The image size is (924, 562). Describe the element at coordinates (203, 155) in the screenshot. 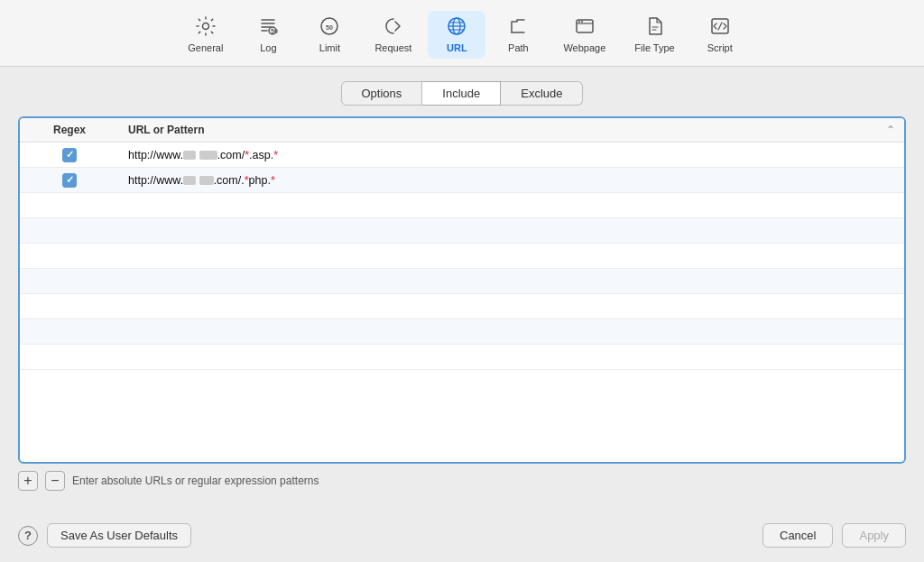

I see `url-text-row1: http://www.xx xx.com/*.asp.*` at that location.